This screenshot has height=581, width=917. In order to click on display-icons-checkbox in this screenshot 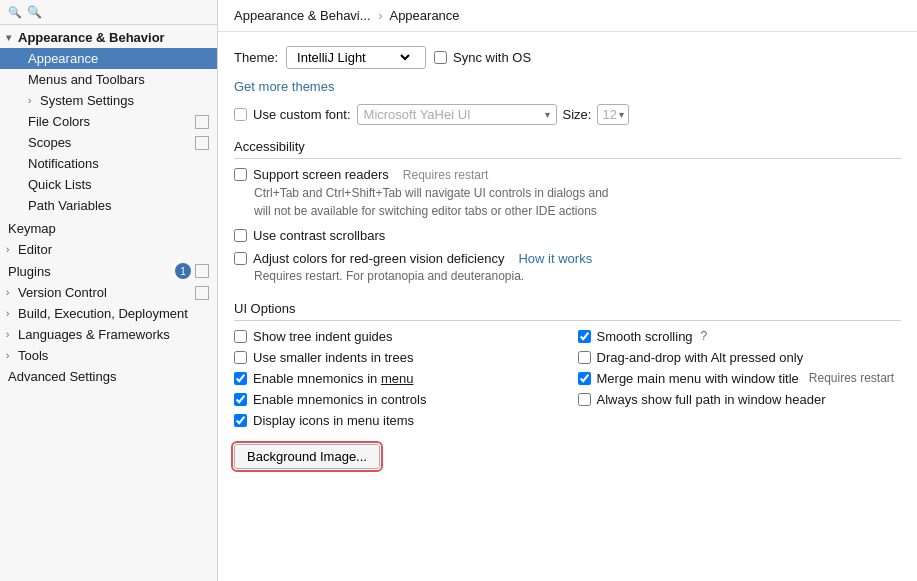, I will do `click(240, 420)`.